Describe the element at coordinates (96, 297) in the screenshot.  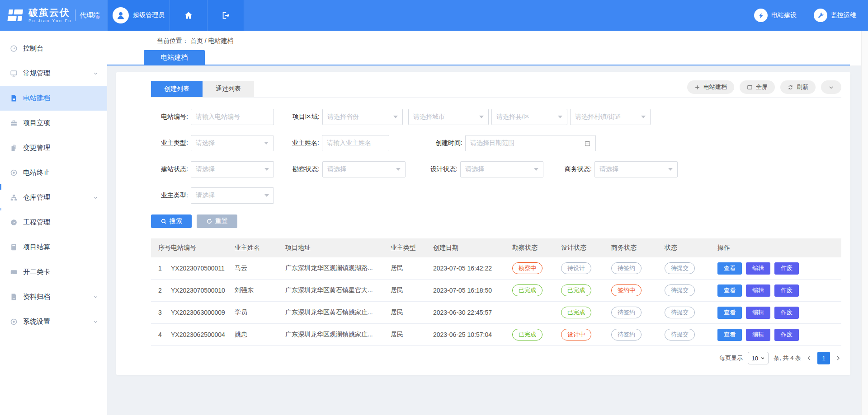
I see `chevron-down-icon` at that location.